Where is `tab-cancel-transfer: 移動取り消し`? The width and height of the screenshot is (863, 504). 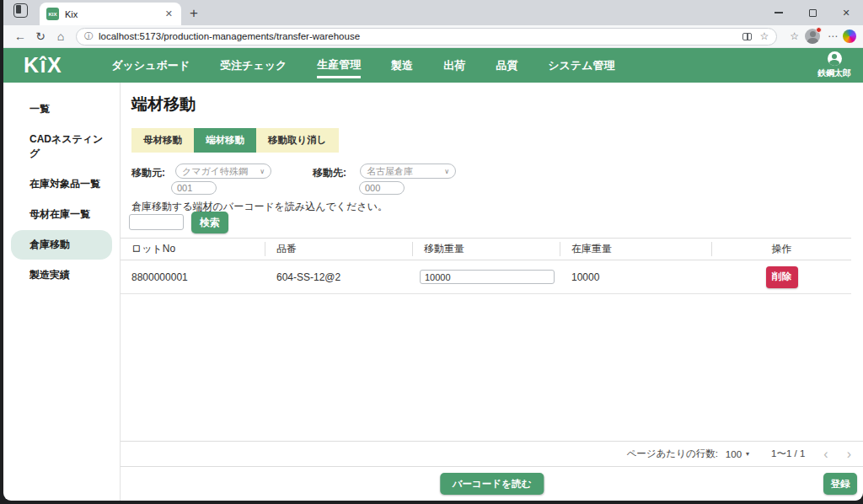 tab-cancel-transfer: 移動取り消し is located at coordinates (297, 140).